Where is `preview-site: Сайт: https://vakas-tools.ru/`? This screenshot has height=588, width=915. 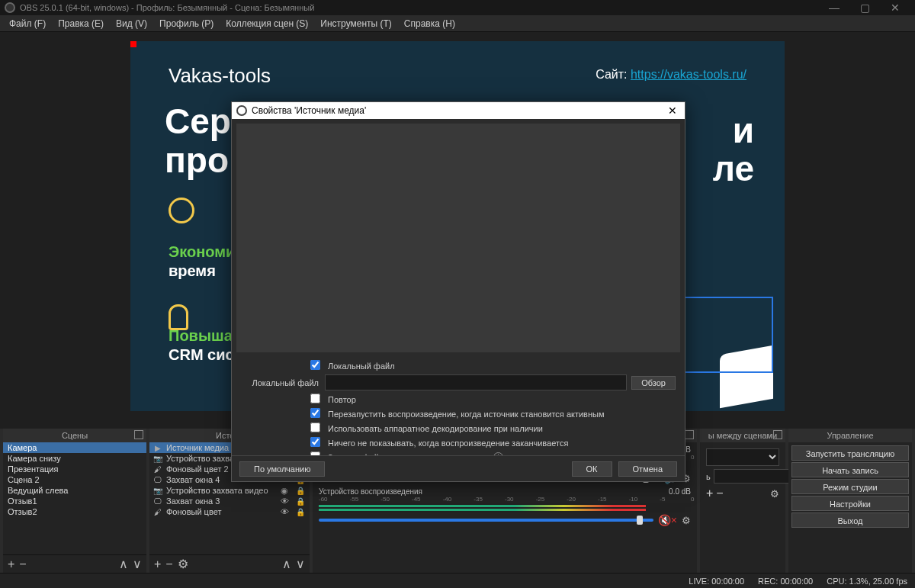 preview-site: Сайт: https://vakas-tools.ru/ is located at coordinates (671, 75).